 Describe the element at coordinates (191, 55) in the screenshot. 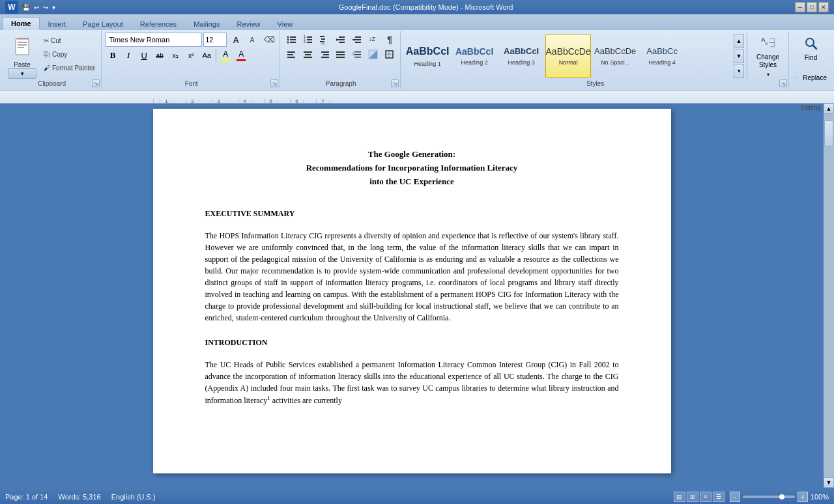

I see `superscript-button: x²` at that location.